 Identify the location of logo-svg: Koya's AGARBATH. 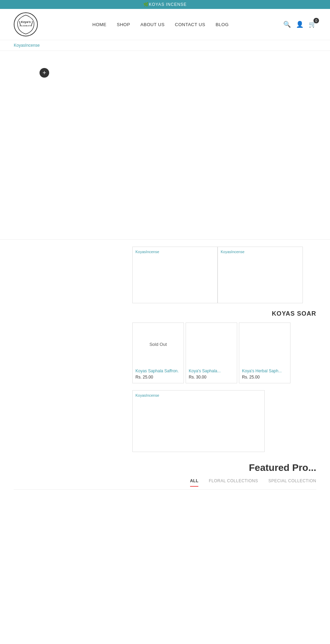
(26, 25).